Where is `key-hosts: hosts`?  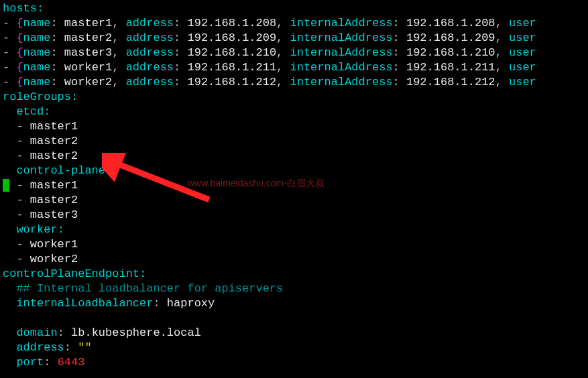
key-hosts: hosts is located at coordinates (20, 8).